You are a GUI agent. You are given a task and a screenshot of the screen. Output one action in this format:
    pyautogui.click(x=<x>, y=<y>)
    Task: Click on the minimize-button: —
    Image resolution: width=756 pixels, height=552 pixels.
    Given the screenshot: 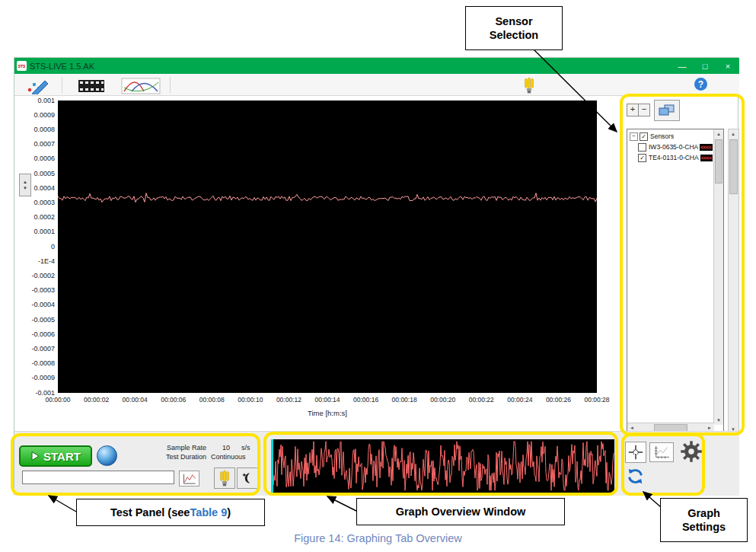 What is the action you would take?
    pyautogui.click(x=682, y=65)
    